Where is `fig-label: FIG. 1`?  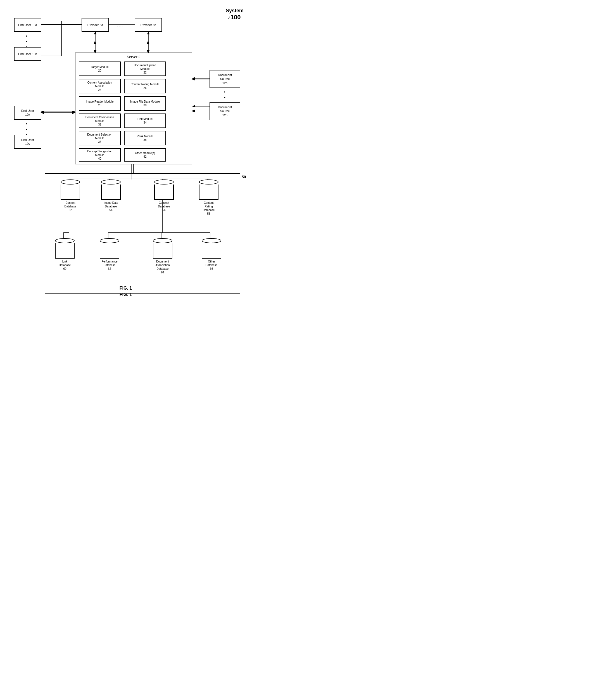 fig-label: FIG. 1 is located at coordinates (126, 288).